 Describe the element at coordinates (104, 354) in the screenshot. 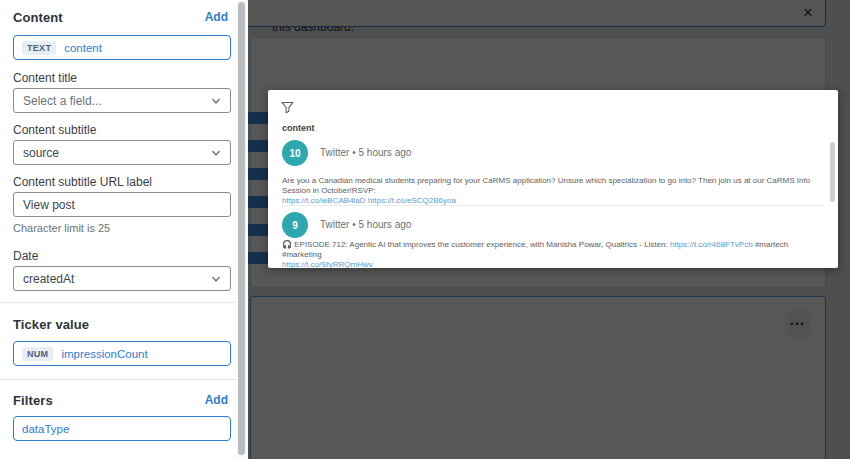

I see `ticker-field-value: impressionCount` at that location.